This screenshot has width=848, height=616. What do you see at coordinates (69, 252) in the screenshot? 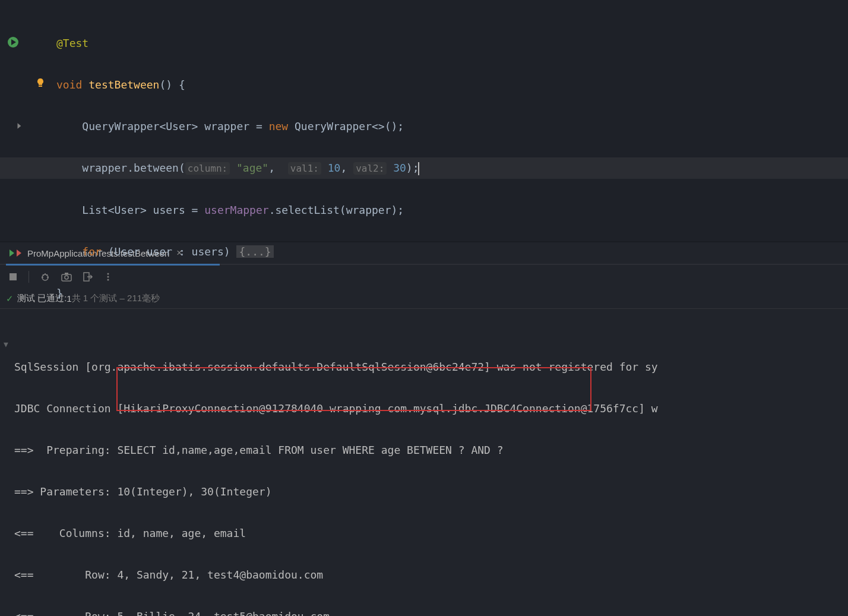
I see `line5-indent` at bounding box center [69, 252].